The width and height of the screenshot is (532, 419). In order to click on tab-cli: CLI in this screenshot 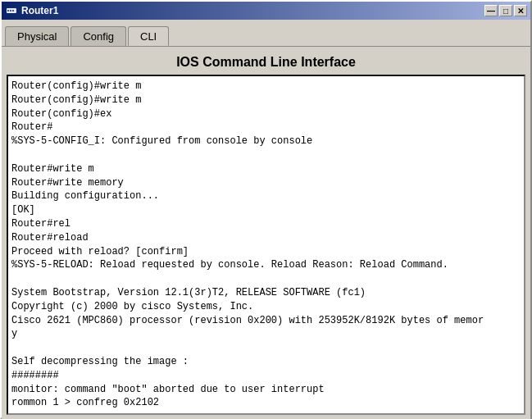, I will do `click(148, 36)`.